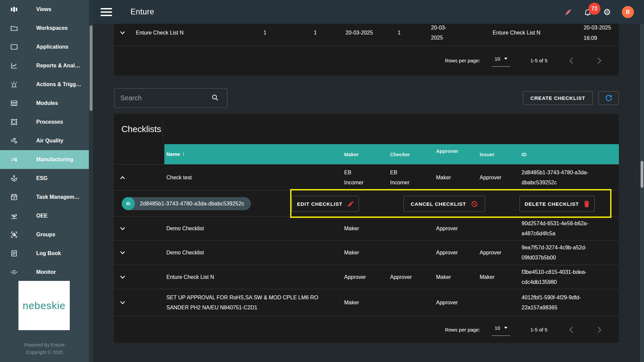 This screenshot has height=362, width=644. Describe the element at coordinates (44, 306) in the screenshot. I see `brand-logo: nebeskie` at that location.